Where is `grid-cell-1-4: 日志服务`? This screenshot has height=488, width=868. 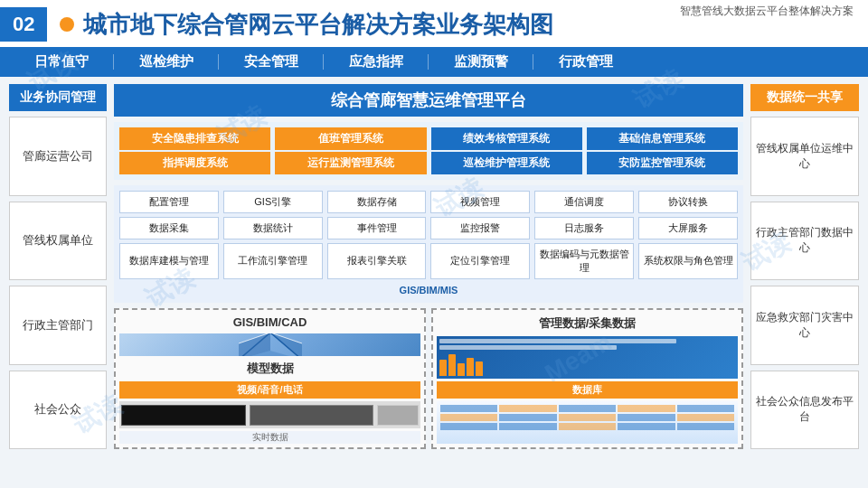 grid-cell-1-4: 日志服务 is located at coordinates (584, 228).